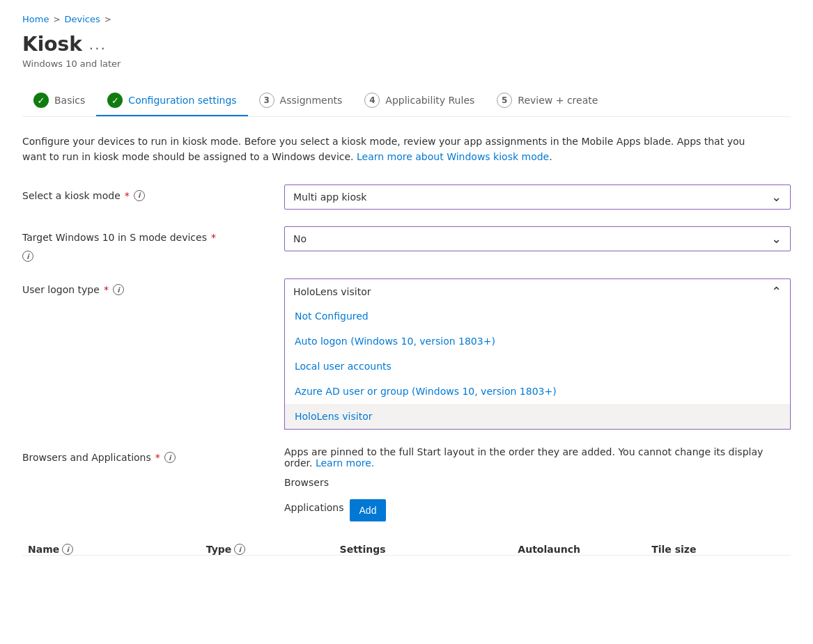 This screenshot has height=644, width=813. Describe the element at coordinates (548, 101) in the screenshot. I see `tab-review: 5 Review + create` at that location.